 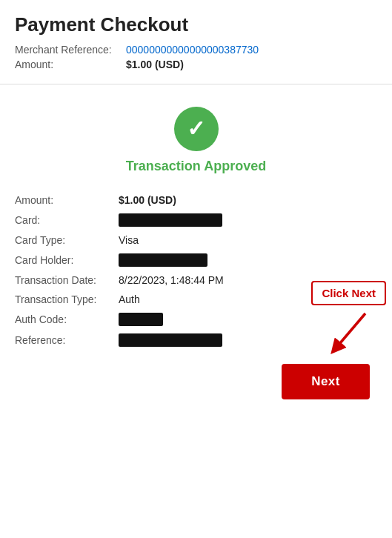 What do you see at coordinates (196, 129) in the screenshot?
I see `success-icon-wrapper: ✓` at bounding box center [196, 129].